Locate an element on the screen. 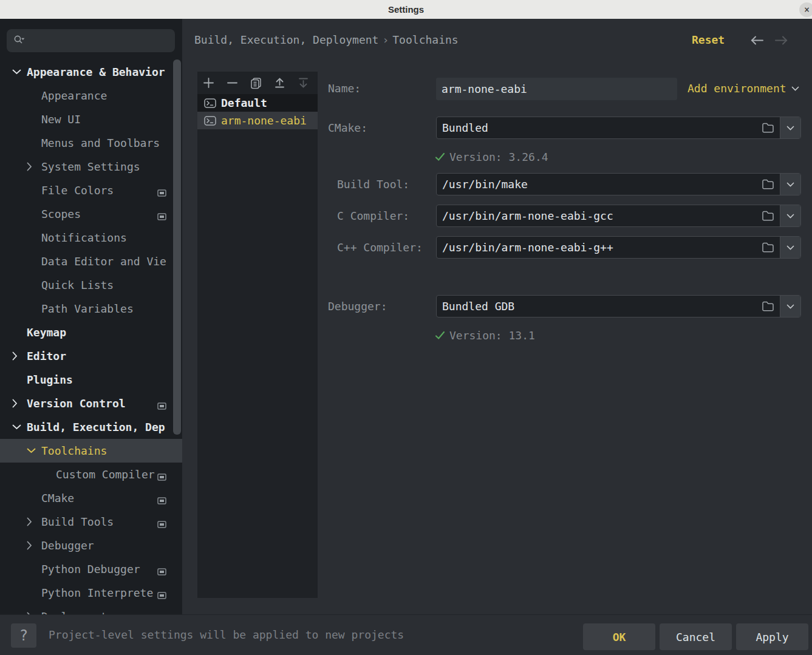 The image size is (812, 655). c-compiler-combo: /usr/bin/arm-none-eabi-gcc is located at coordinates (618, 216).